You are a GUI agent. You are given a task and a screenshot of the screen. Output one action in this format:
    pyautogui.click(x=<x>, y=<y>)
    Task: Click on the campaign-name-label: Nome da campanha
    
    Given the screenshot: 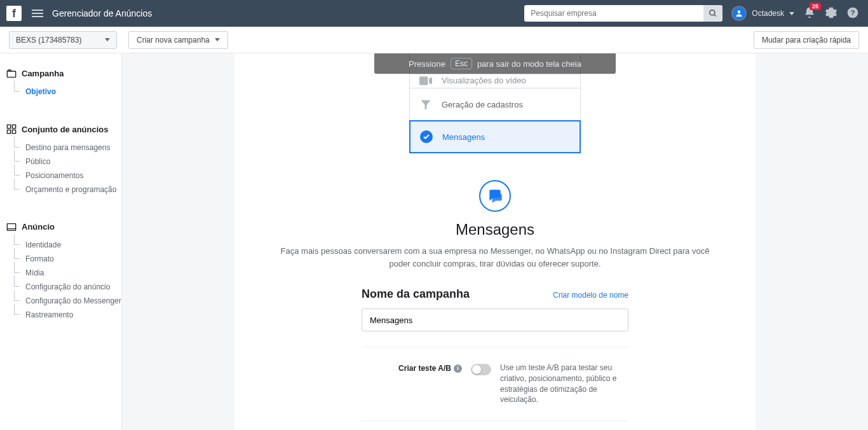 What is the action you would take?
    pyautogui.click(x=416, y=294)
    